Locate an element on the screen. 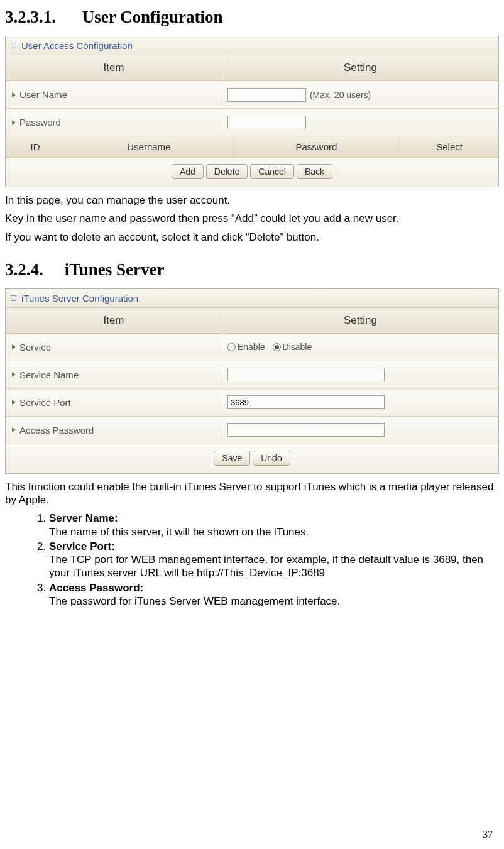 This screenshot has height=849, width=504. row-service: Service Enable Disable is located at coordinates (252, 348).